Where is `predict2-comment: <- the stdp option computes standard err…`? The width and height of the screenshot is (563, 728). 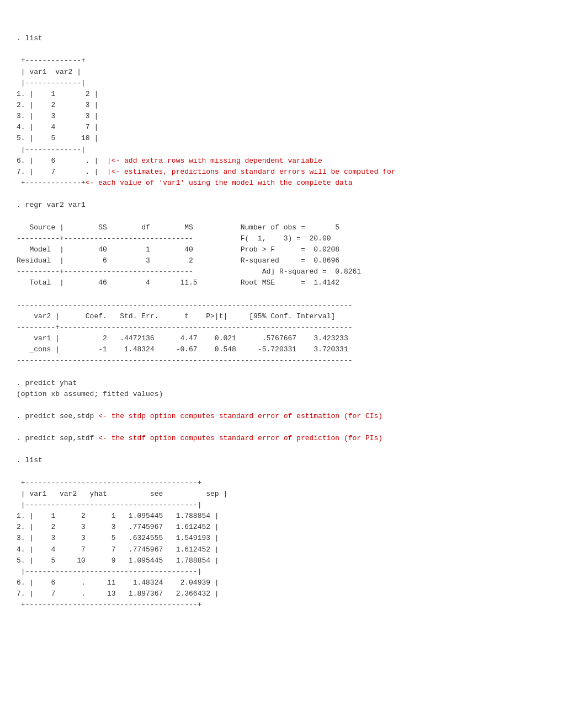 predict2-comment: <- the stdp option computes standard err… is located at coordinates (241, 416).